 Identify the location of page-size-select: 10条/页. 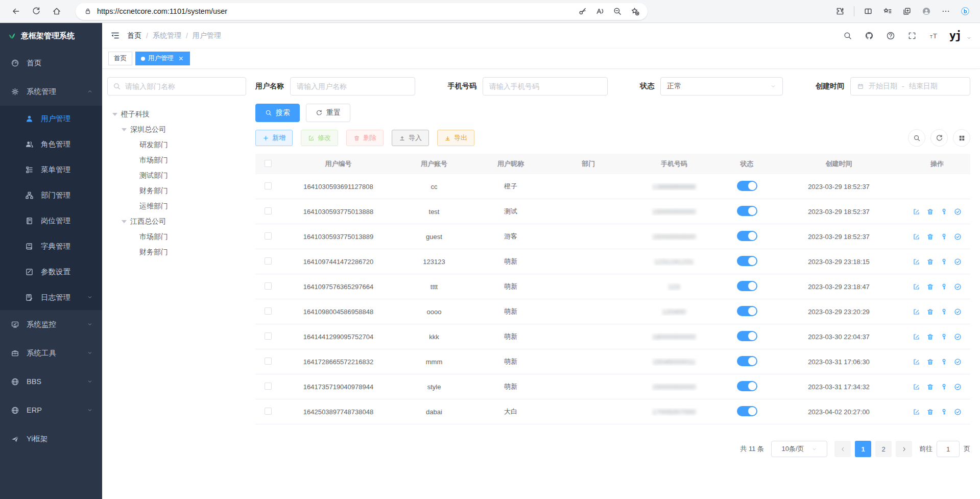
(799, 449).